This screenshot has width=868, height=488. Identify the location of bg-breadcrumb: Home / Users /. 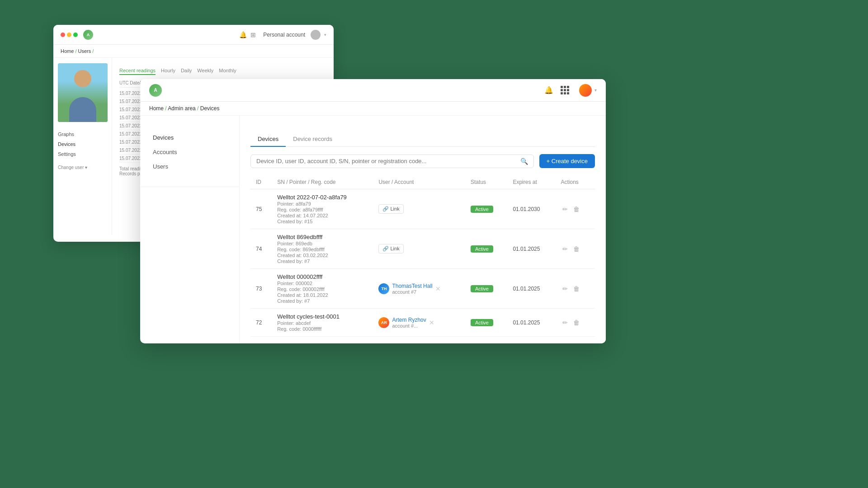
(193, 52).